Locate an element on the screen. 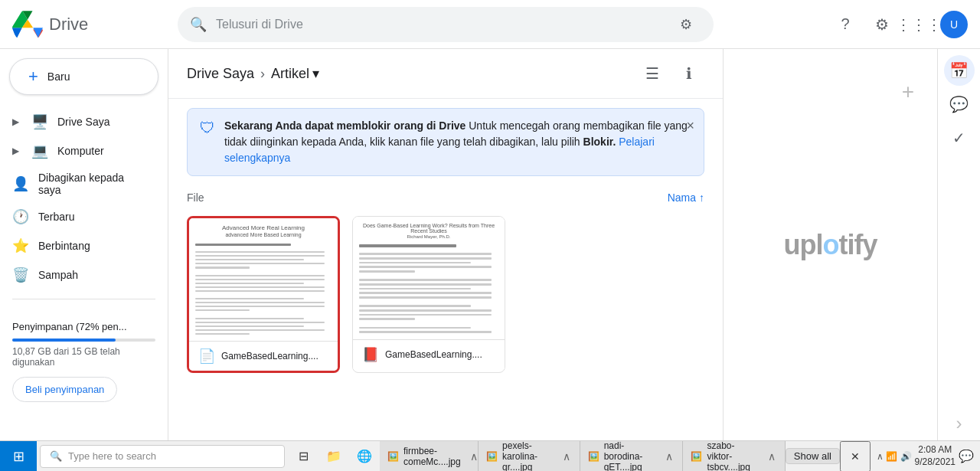 Image resolution: width=980 pixels, height=471 pixels. taskbar-time: 2:08 AM 9/28/2021 is located at coordinates (936, 456).